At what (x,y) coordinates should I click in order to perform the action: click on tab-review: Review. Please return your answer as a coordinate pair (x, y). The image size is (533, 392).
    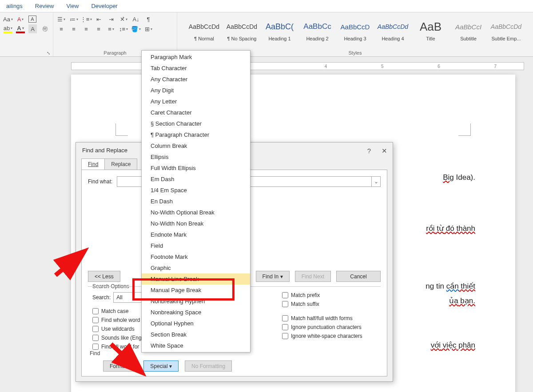
    Looking at the image, I should click on (44, 6).